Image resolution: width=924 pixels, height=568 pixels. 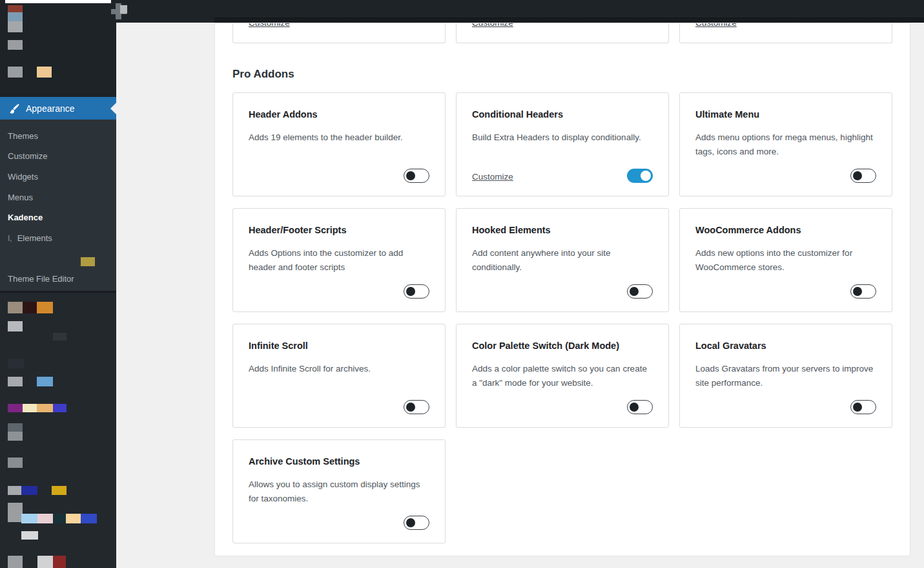 What do you see at coordinates (786, 230) in the screenshot?
I see `addon-title: WooCommerce Addons` at bounding box center [786, 230].